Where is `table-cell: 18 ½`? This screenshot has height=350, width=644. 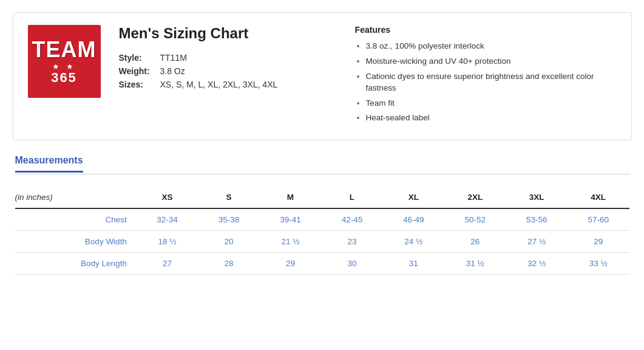
table-cell: 18 ½ is located at coordinates (168, 242).